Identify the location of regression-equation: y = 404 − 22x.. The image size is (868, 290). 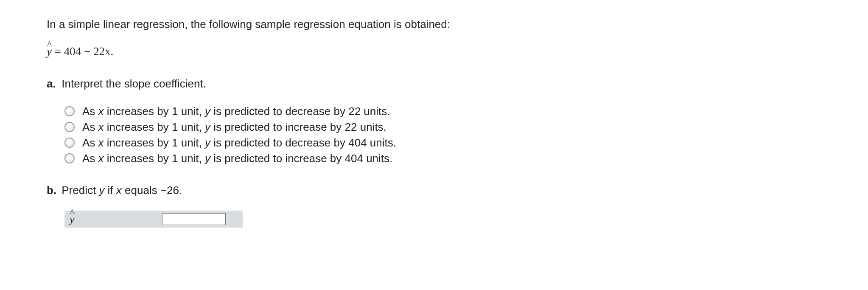
(434, 51).